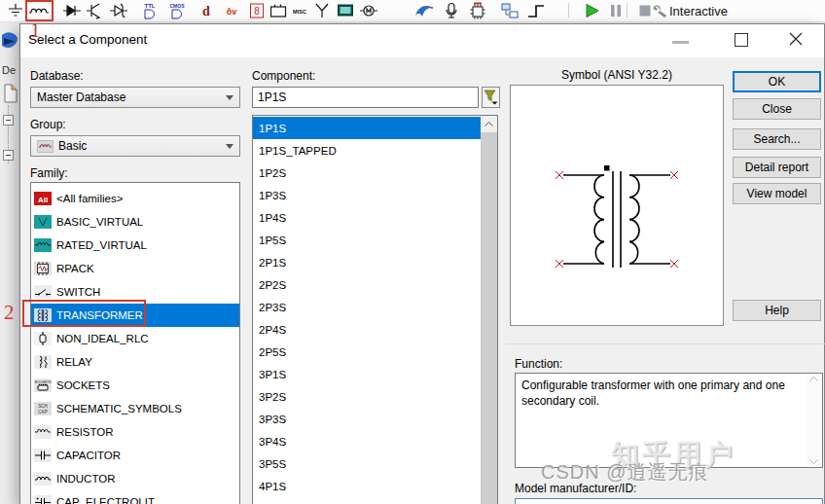 Image resolution: width=825 pixels, height=504 pixels. Describe the element at coordinates (592, 11) in the screenshot. I see `run-simulation-button` at that location.